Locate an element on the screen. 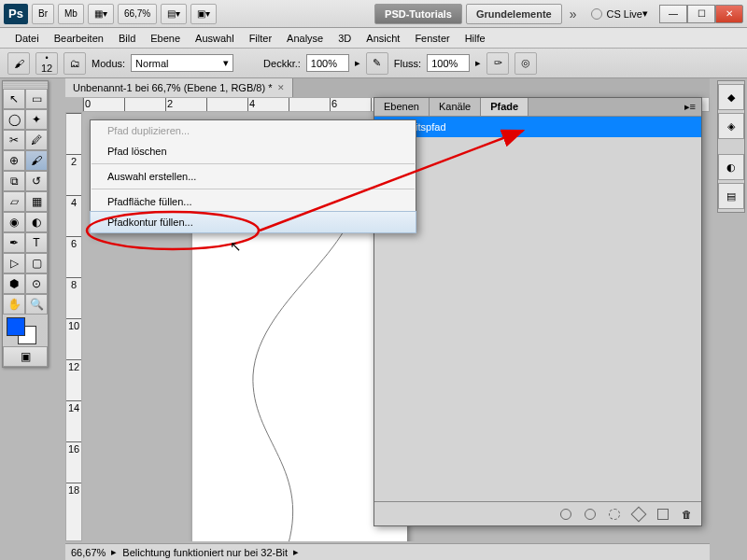 The width and height of the screenshot is (747, 560). adjustments-panel-icon: ◐ is located at coordinates (731, 167).